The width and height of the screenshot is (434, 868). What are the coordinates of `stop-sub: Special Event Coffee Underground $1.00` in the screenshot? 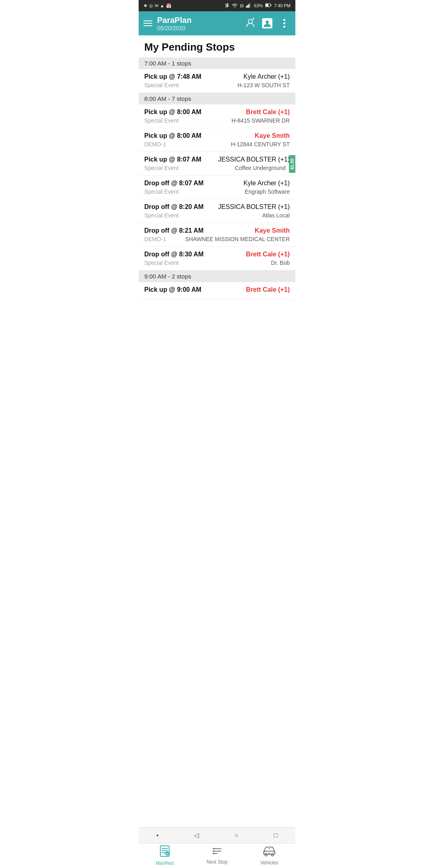 It's located at (217, 170).